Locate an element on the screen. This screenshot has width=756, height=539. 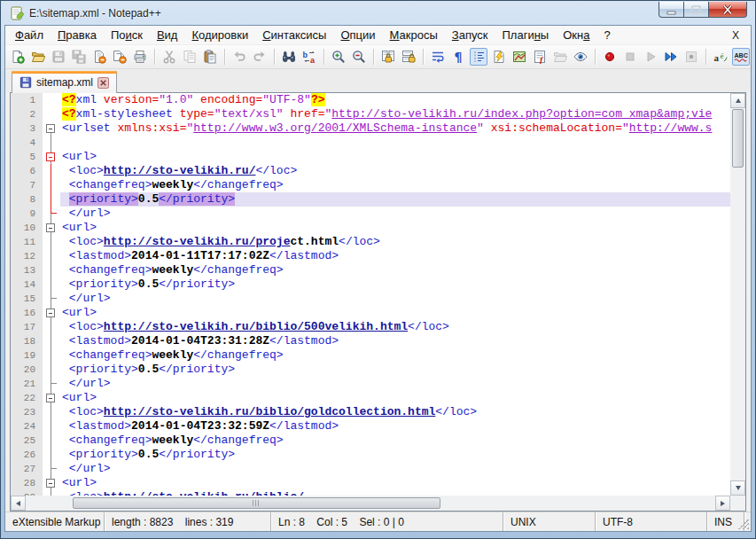
indent-guide-button is located at coordinates (479, 57).